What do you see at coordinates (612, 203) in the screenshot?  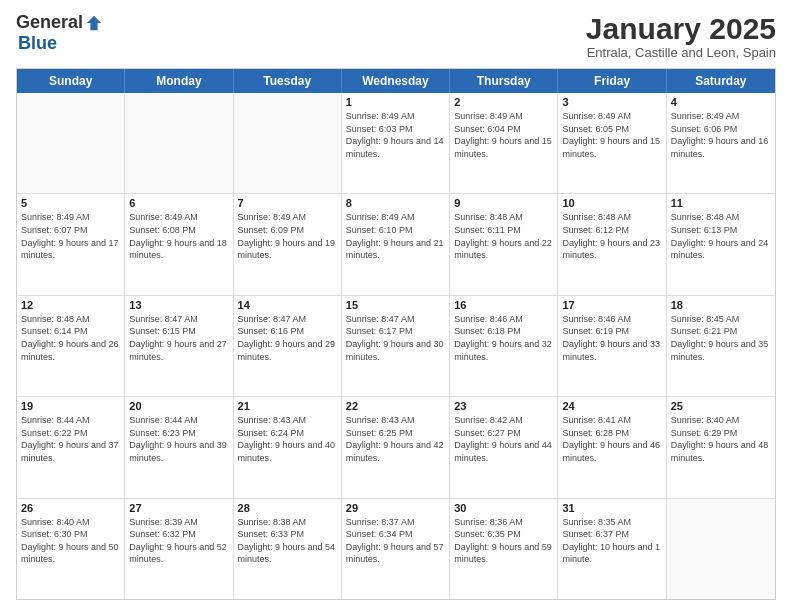 I see `day-number: 10` at bounding box center [612, 203].